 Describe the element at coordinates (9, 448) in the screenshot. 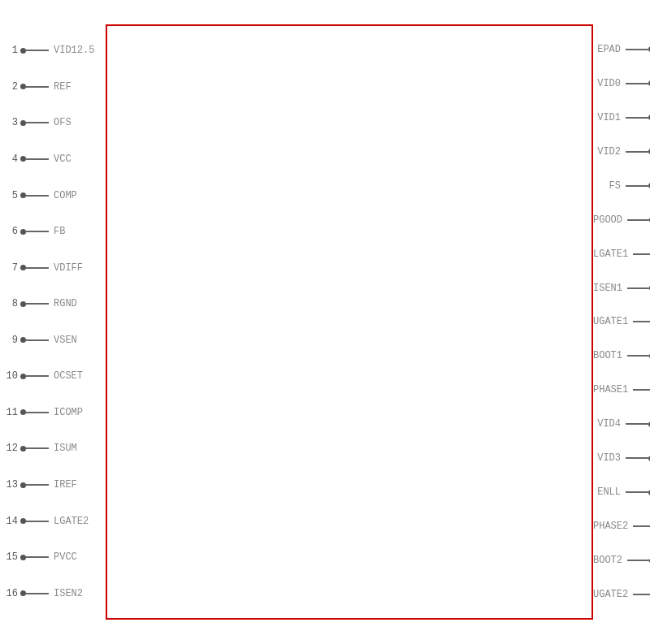

I see `pin-num: 12` at that location.